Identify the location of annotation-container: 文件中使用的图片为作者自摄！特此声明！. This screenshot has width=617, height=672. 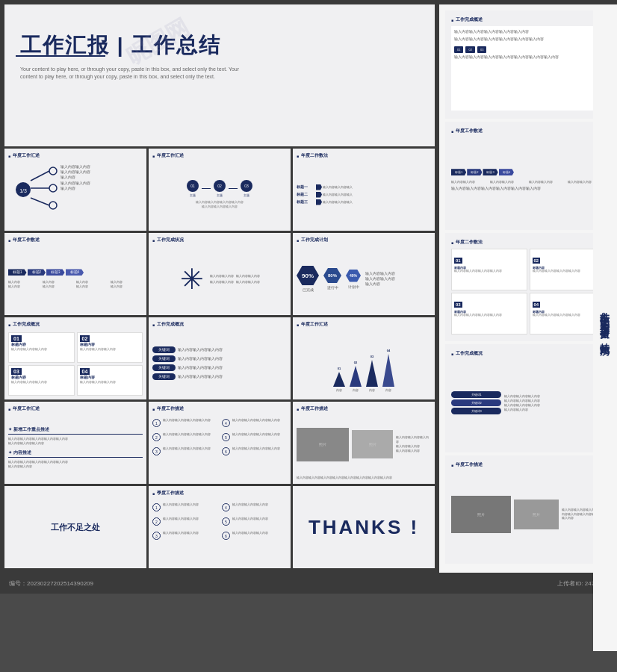
(605, 328).